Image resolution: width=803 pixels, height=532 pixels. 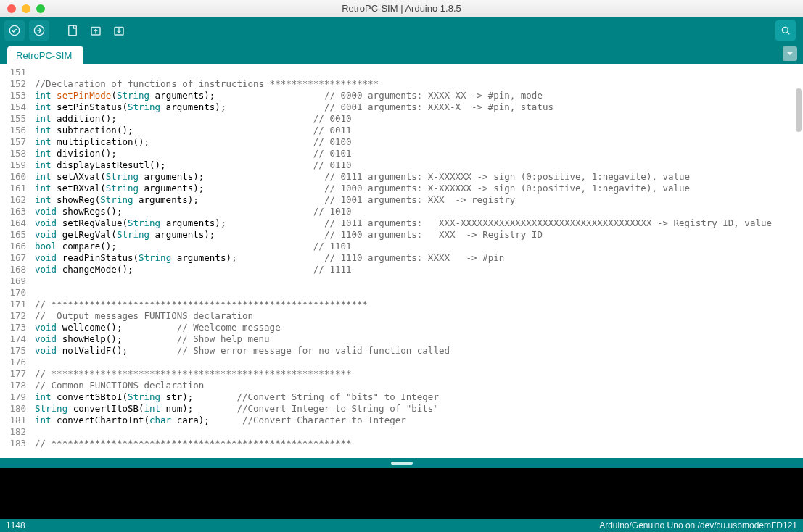 What do you see at coordinates (402, 463) in the screenshot?
I see `grip-icon` at bounding box center [402, 463].